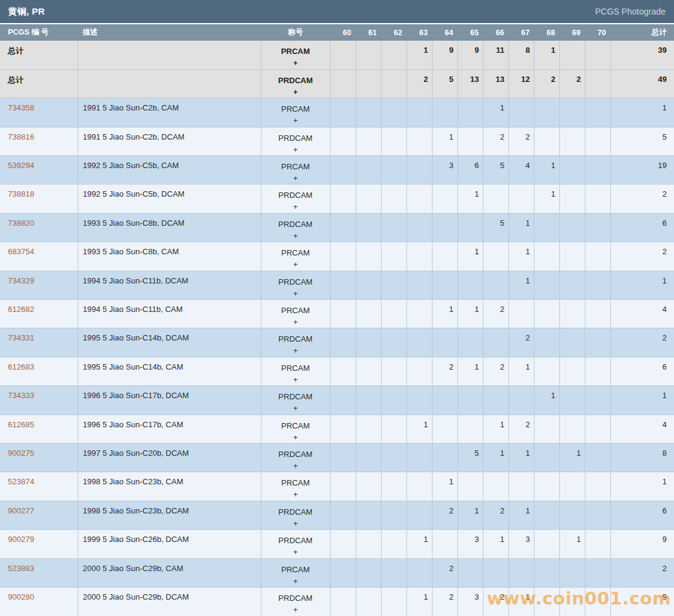  Describe the element at coordinates (21, 194) in the screenshot. I see `pcgs-number-link: 738818` at that location.